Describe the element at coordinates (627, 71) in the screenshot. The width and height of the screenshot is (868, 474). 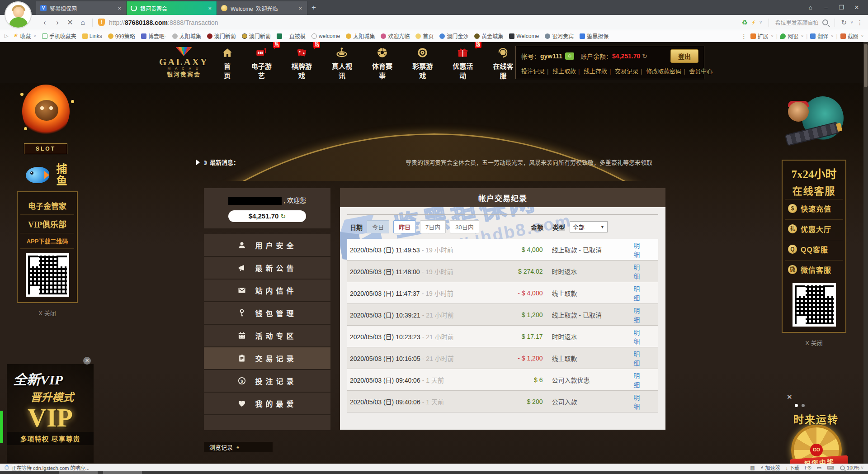
I see `link-transactions: 交易记录` at that location.